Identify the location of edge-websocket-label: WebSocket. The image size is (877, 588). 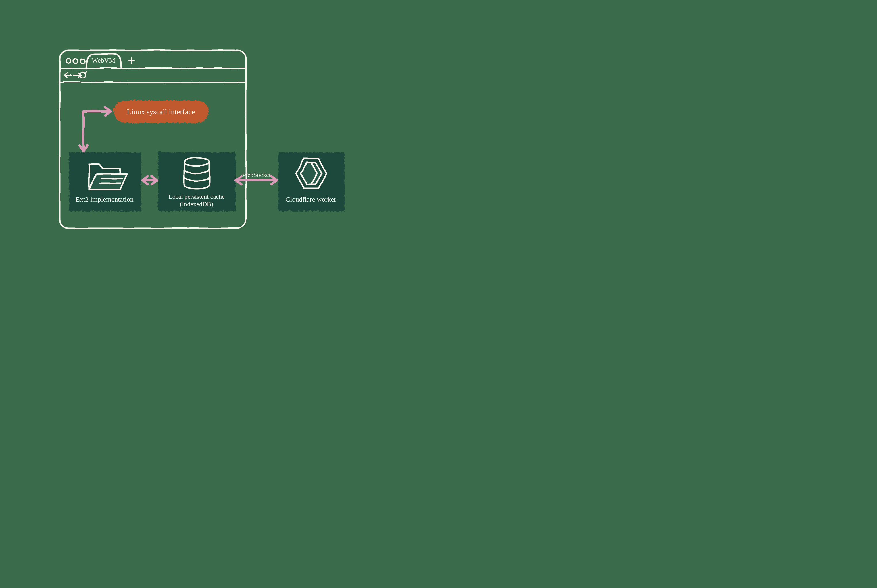
(256, 175).